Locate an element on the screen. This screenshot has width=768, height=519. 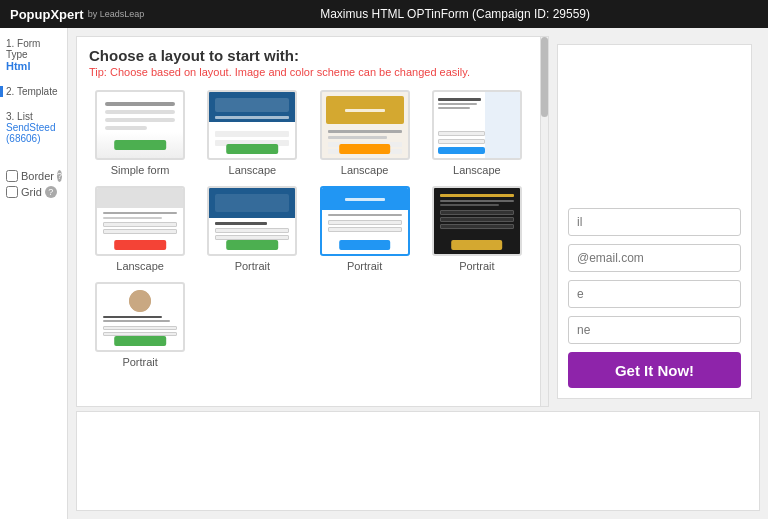
sidebar-step-1: 1. Form Type Html is located at coordinates (34, 55).